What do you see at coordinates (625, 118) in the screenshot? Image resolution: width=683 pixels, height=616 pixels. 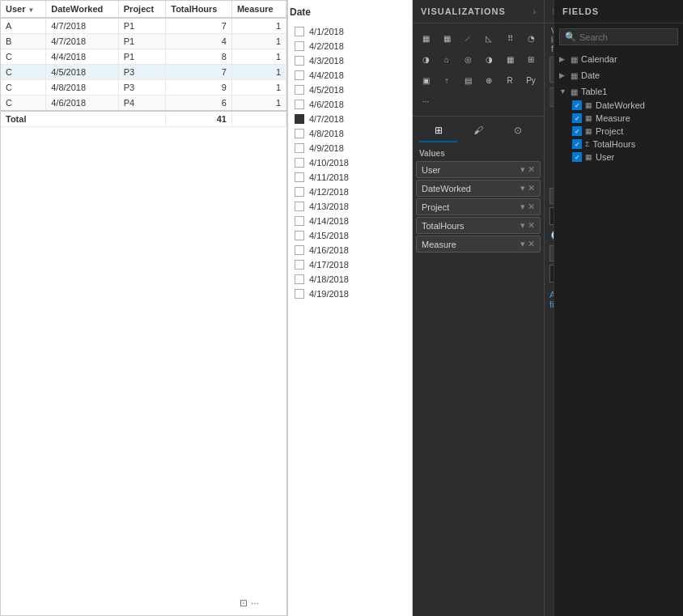 I see `field-item-measure: ▦ Measure` at bounding box center [625, 118].